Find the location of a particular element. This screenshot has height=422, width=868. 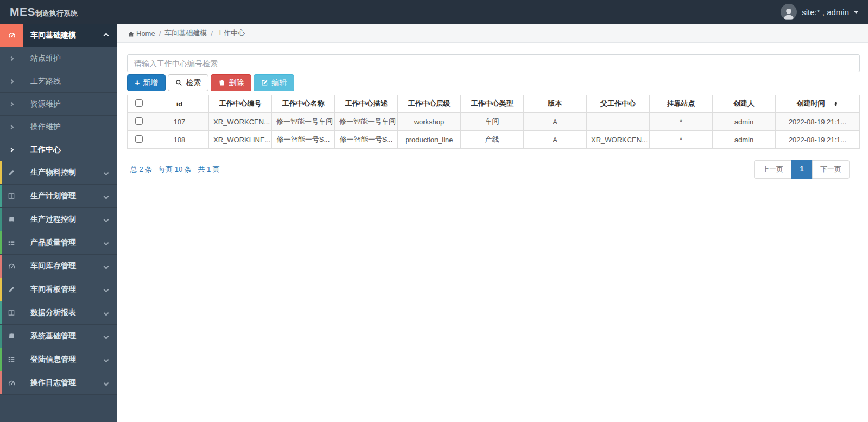

sidebar-item-work-center: 工作中心 is located at coordinates (59, 150).